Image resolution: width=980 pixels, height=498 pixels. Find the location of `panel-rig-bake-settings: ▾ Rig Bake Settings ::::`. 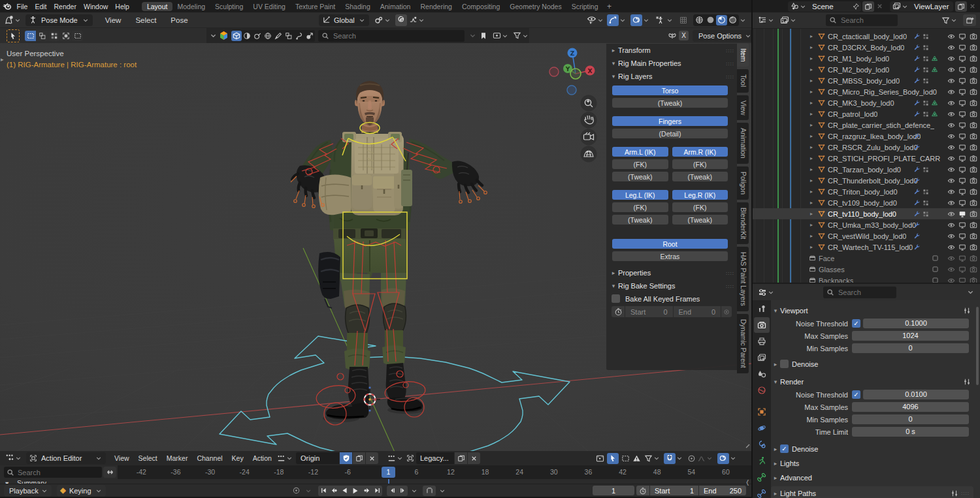

panel-rig-bake-settings: ▾ Rig Bake Settings :::: is located at coordinates (672, 286).